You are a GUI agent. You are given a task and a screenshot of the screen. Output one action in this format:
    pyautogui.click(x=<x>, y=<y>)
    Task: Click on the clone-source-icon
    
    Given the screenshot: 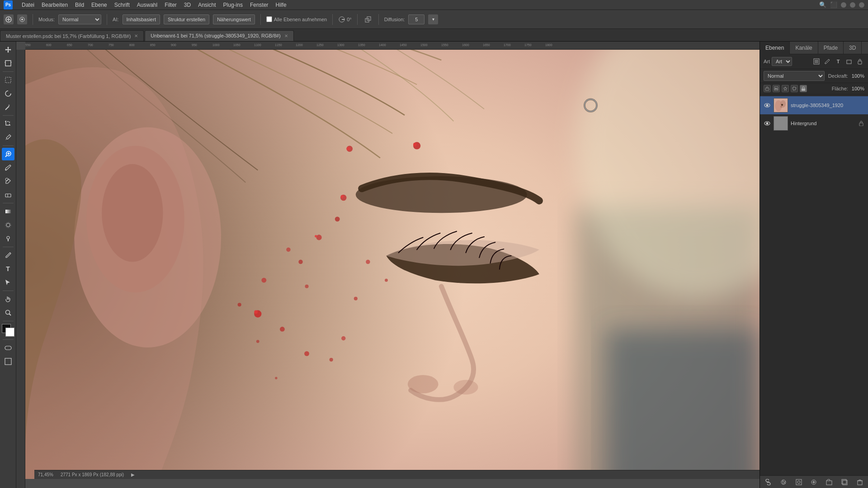 What is the action you would take?
    pyautogui.click(x=368, y=19)
    